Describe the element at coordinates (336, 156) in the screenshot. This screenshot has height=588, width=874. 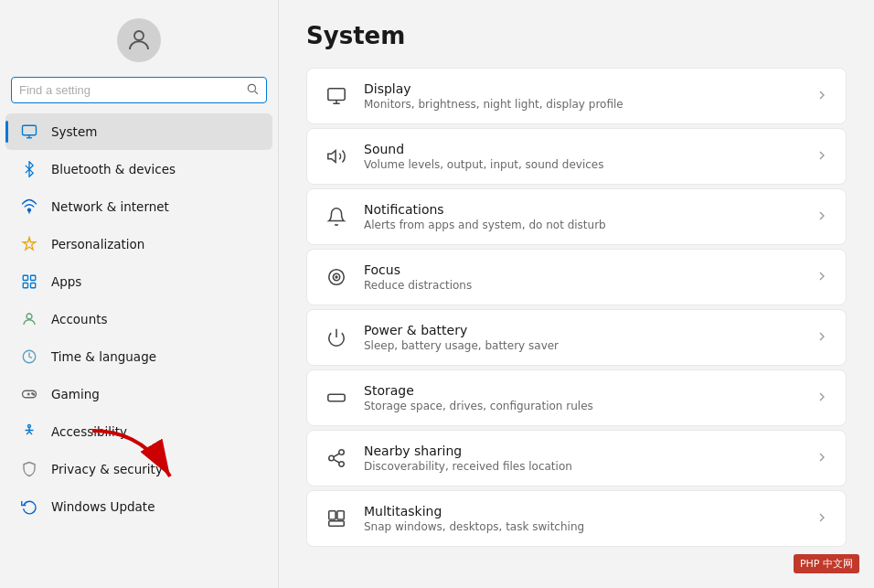
I see `sound-icon` at that location.